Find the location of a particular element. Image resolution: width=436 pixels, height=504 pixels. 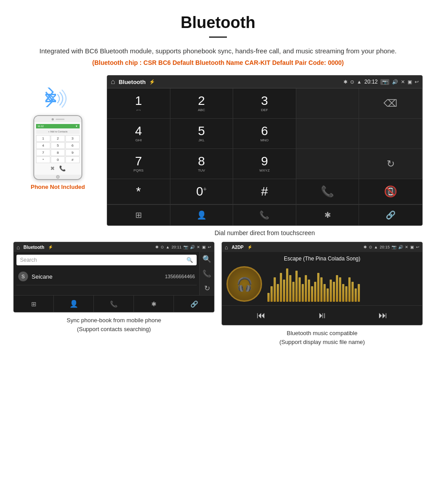

music-volume-icon: 🔊 is located at coordinates (400, 247).